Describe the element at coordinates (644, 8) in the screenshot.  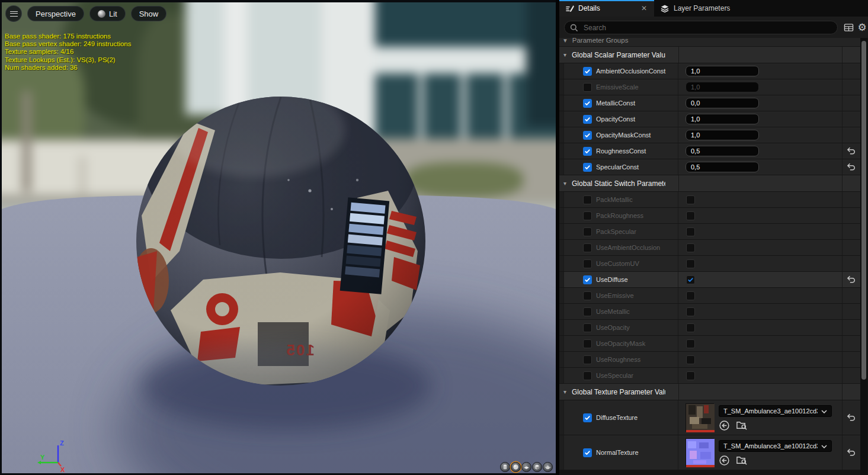
I see `tab-close-icon: ✕` at that location.